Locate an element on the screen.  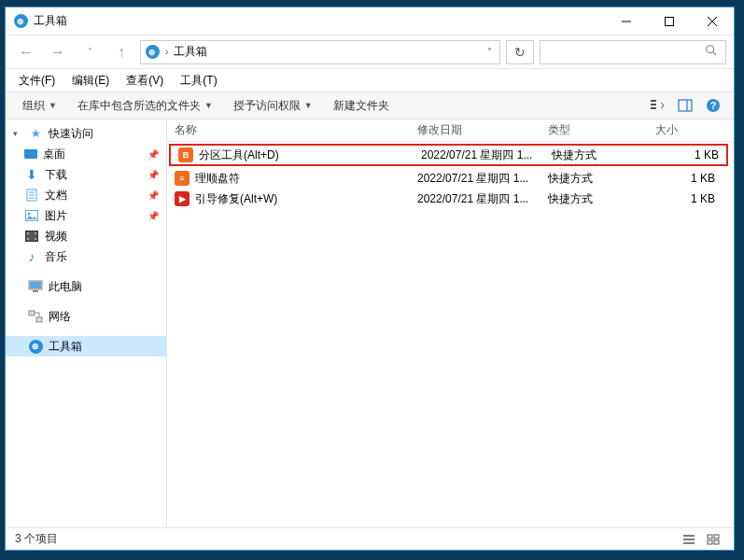
search-icon is located at coordinates (711, 52).